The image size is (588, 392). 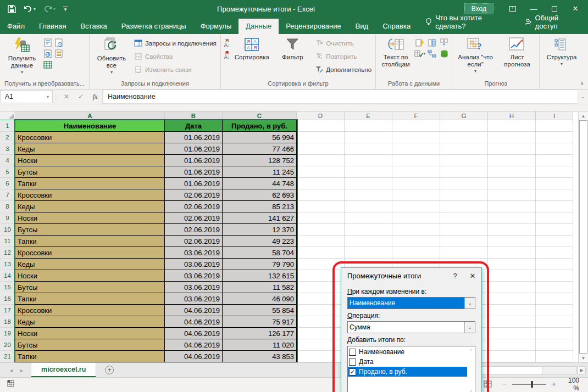 What do you see at coordinates (22, 57) in the screenshot?
I see `get-data-button: Получить данные ▾` at bounding box center [22, 57].